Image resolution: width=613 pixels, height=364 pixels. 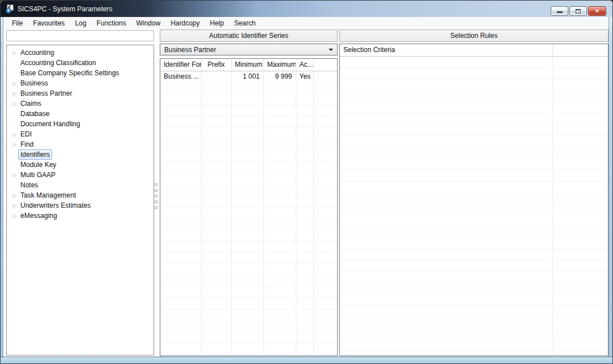 What do you see at coordinates (58, 63) in the screenshot?
I see `tree-item-label: Accounting Classification` at bounding box center [58, 63].